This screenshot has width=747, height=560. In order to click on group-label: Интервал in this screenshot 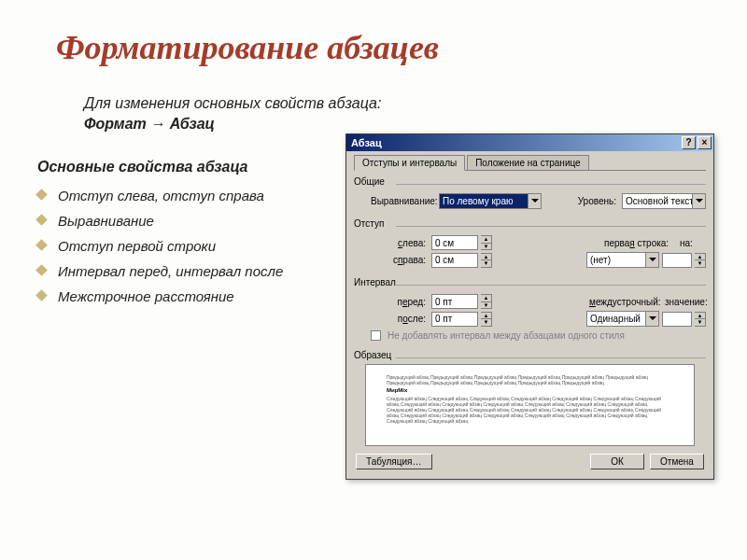, I will do `click(530, 282)`.